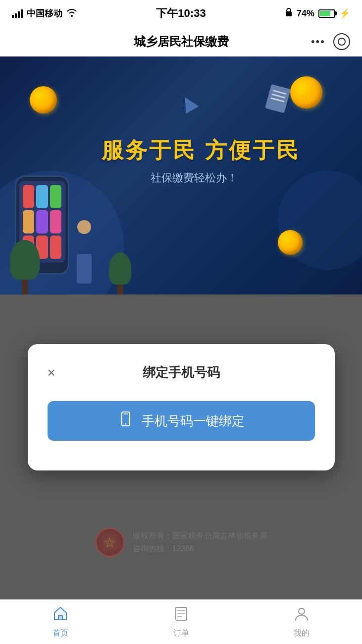 The width and height of the screenshot is (362, 644). I want to click on scan-button, so click(342, 42).